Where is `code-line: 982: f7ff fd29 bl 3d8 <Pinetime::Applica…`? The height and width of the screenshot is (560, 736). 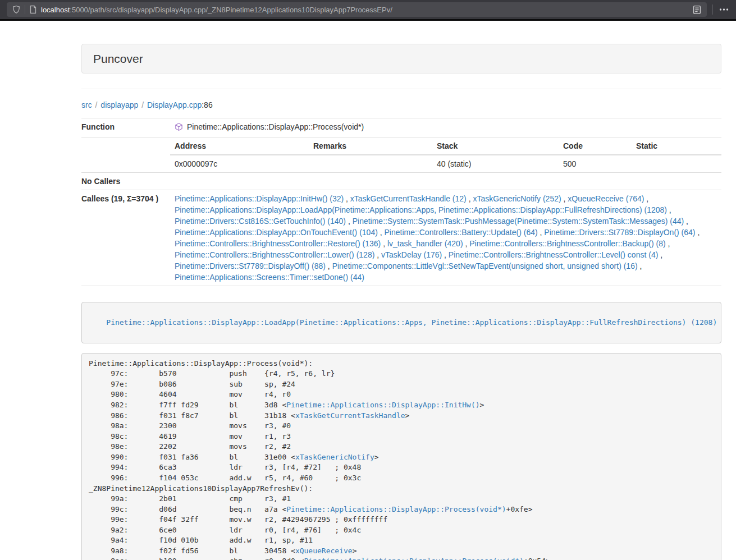
code-line: 982: f7ff fd29 bl 3d8 <Pinetime::Applica… is located at coordinates (401, 405).